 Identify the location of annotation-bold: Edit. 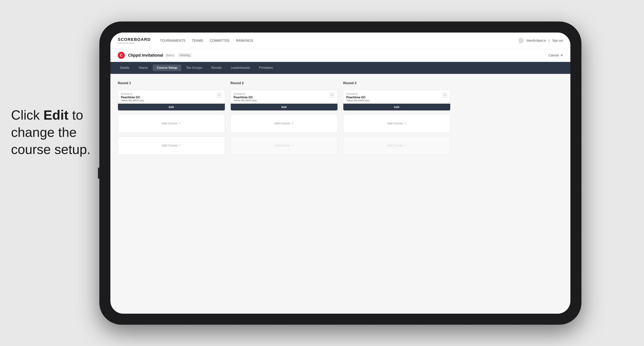
(56, 115).